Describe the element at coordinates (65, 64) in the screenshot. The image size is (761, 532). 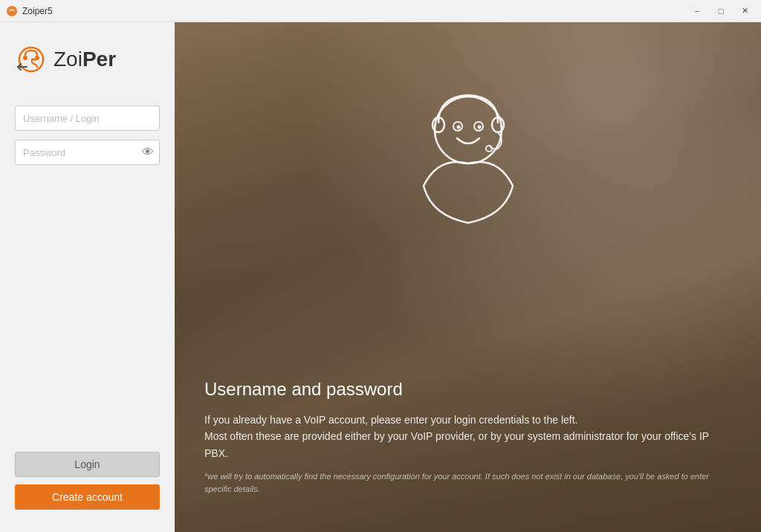
I see `logo-area: ZoiPer` at that location.